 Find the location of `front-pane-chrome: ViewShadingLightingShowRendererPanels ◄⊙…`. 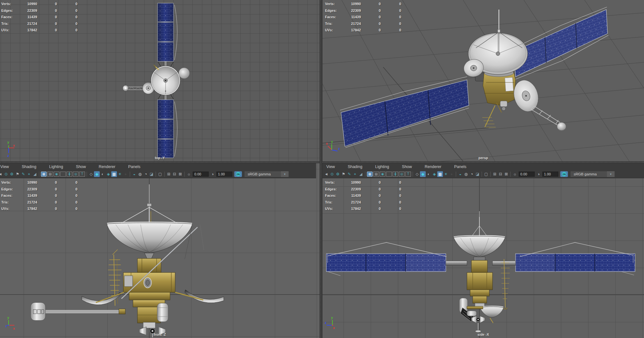

front-pane-chrome: ViewShadingLightingShowRendererPanels ◄⊙… is located at coordinates (158, 171).